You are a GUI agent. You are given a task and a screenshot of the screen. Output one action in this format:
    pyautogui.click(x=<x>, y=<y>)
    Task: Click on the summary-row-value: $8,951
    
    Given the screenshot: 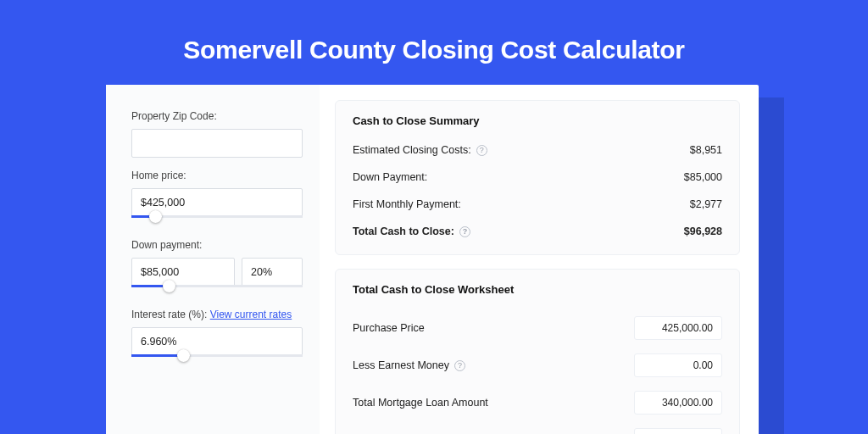 What is the action you would take?
    pyautogui.click(x=706, y=150)
    